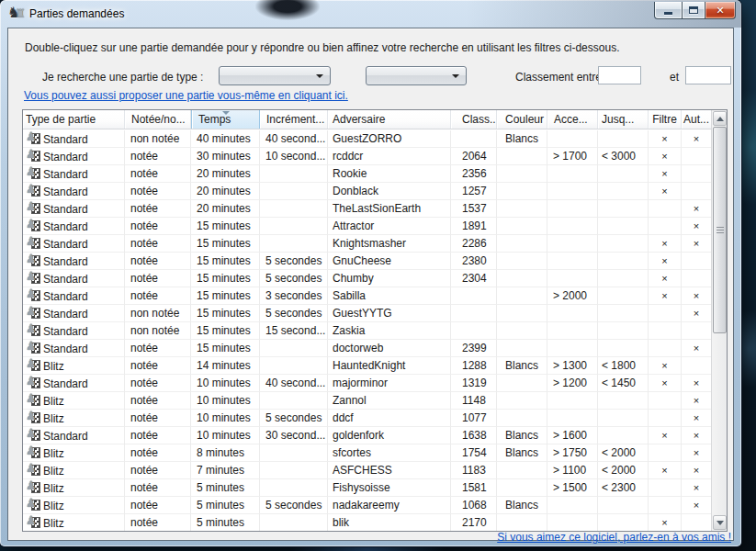 The image size is (756, 551). I want to click on column-header-opponent: Adversaire, so click(389, 119).